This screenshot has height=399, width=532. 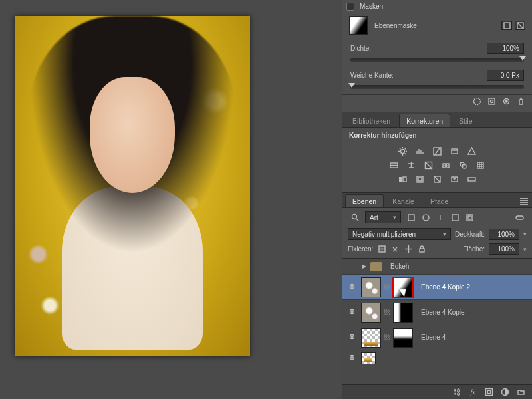 What do you see at coordinates (477, 101) in the screenshot?
I see `selection-from-mask-icon` at bounding box center [477, 101].